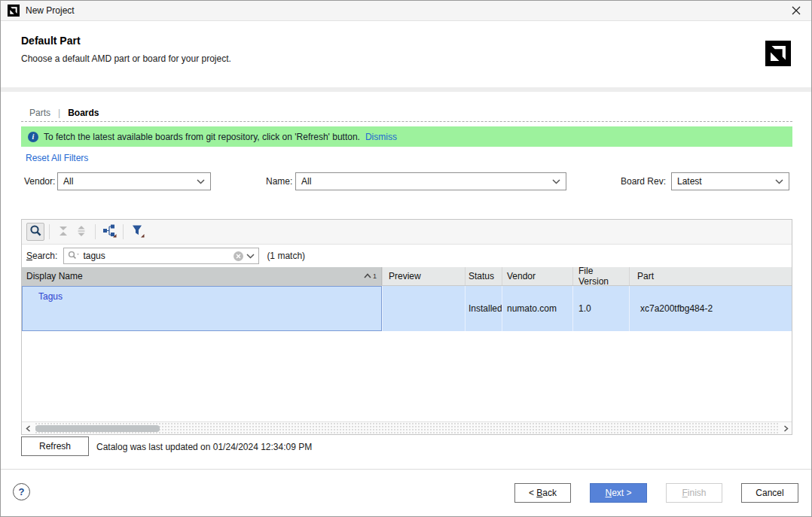 This screenshot has height=517, width=812. Describe the element at coordinates (50, 11) in the screenshot. I see `window-title: New Project` at that location.